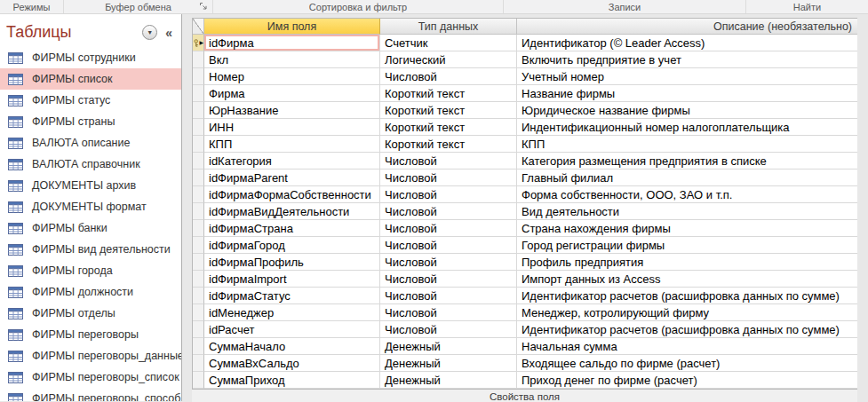  Describe the element at coordinates (525, 128) in the screenshot. I see `table-row: ▶ ИНН Короткий текст Индентификационный …` at that location.